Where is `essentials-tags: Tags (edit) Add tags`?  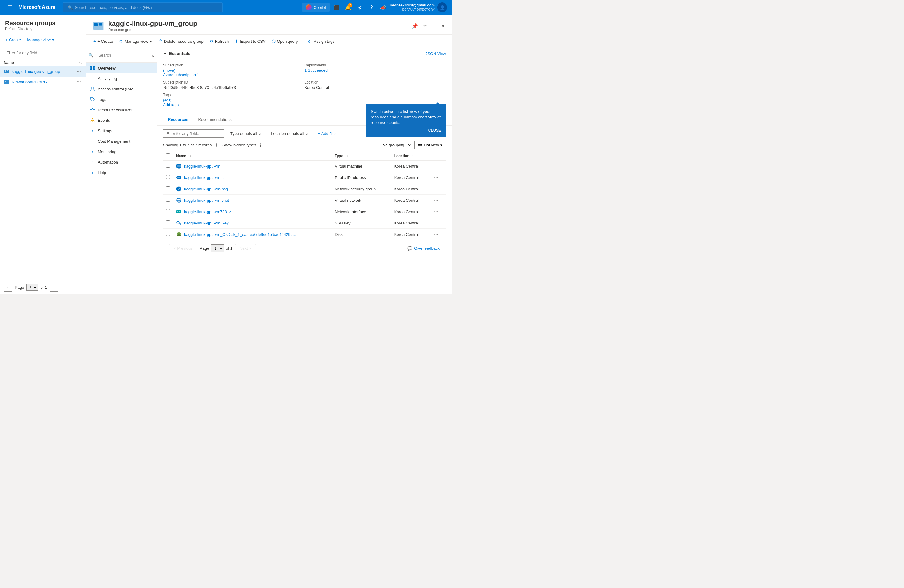
essentials-tags: Tags (edit) Add tags is located at coordinates (234, 100).